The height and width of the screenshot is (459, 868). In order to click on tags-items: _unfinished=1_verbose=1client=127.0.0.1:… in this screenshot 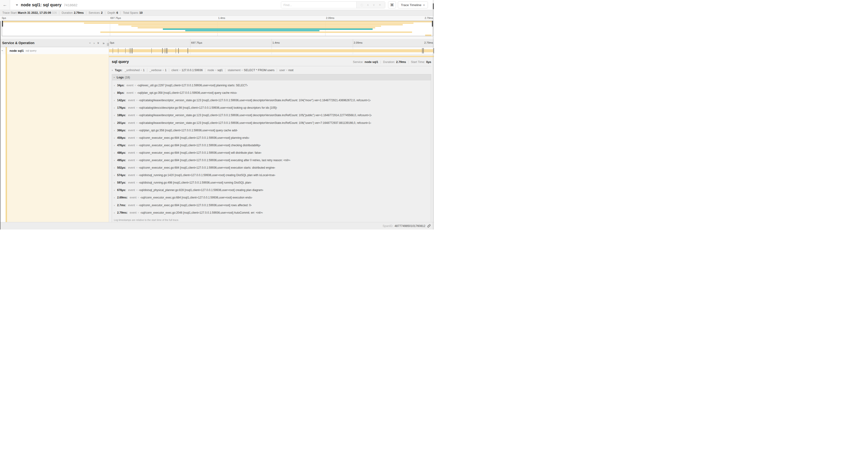, I will do `click(209, 70)`.